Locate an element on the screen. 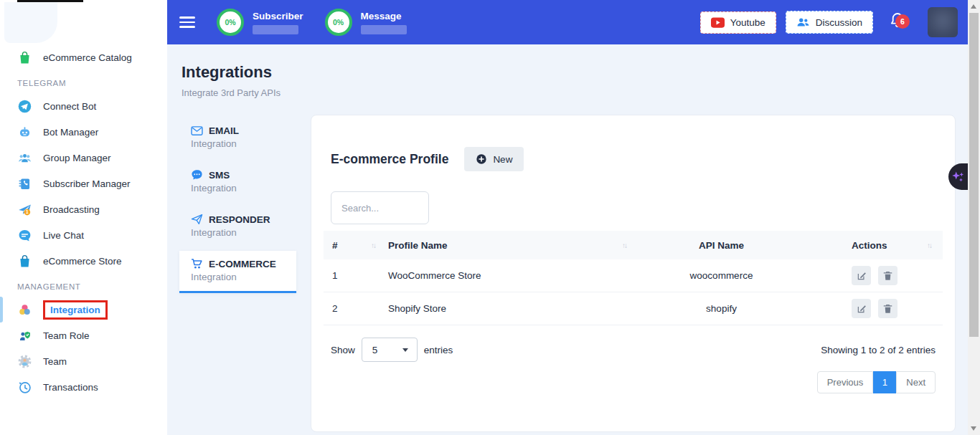 This screenshot has width=980, height=435. shopping-bag-blue-icon is located at coordinates (24, 261).